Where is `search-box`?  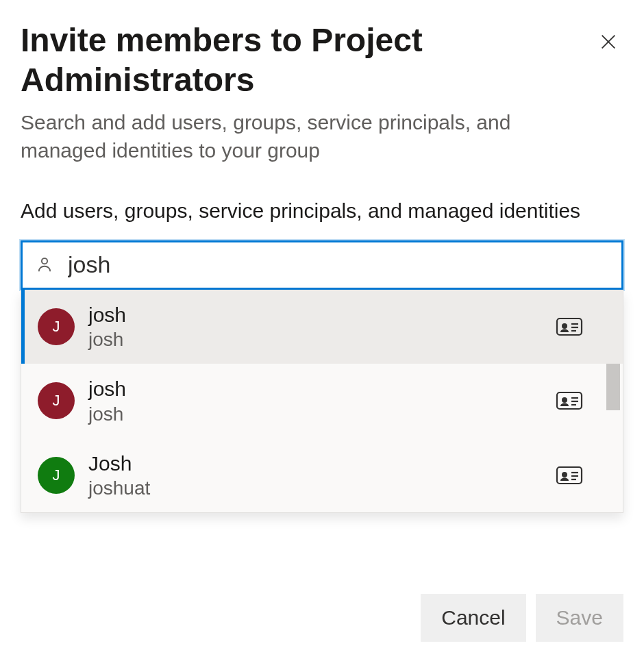 search-box is located at coordinates (322, 265).